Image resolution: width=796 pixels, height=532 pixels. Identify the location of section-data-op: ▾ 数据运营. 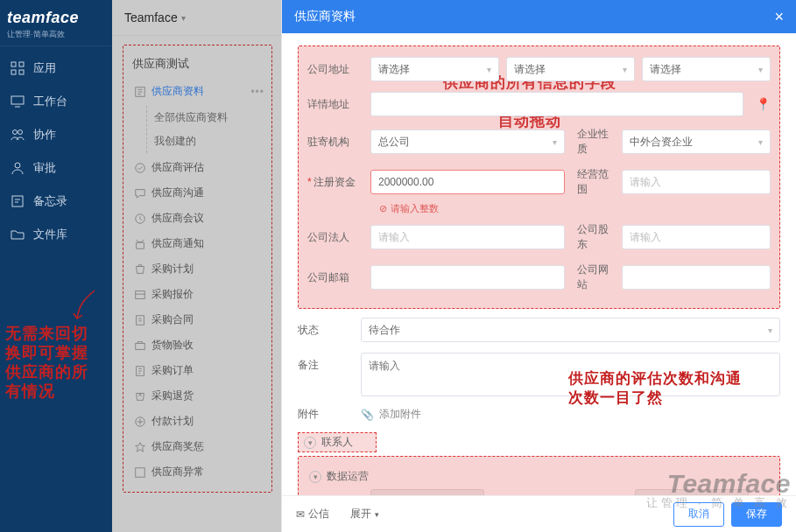
(539, 476).